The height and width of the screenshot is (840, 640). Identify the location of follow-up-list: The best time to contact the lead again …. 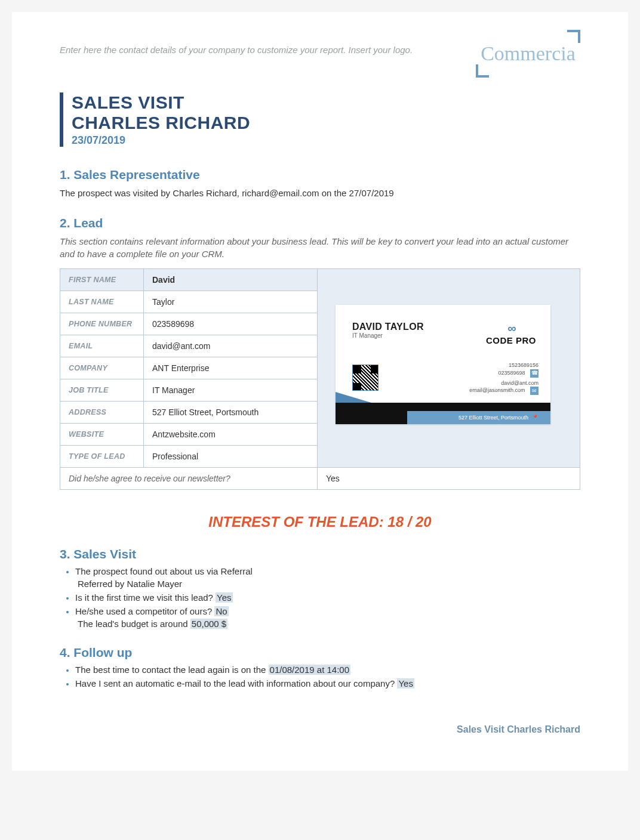
(322, 677).